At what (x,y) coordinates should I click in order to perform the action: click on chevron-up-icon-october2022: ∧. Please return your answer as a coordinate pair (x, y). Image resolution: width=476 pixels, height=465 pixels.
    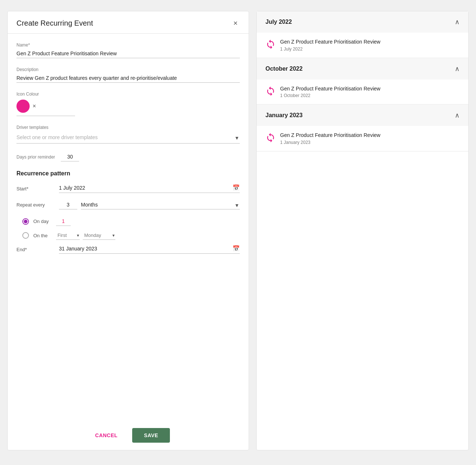
    Looking at the image, I should click on (457, 69).